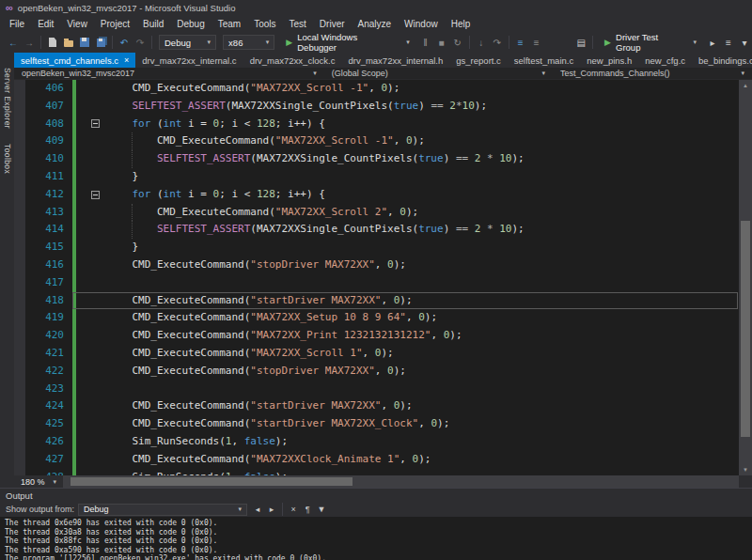  Describe the element at coordinates (69, 42) in the screenshot. I see `open-file-icon` at that location.